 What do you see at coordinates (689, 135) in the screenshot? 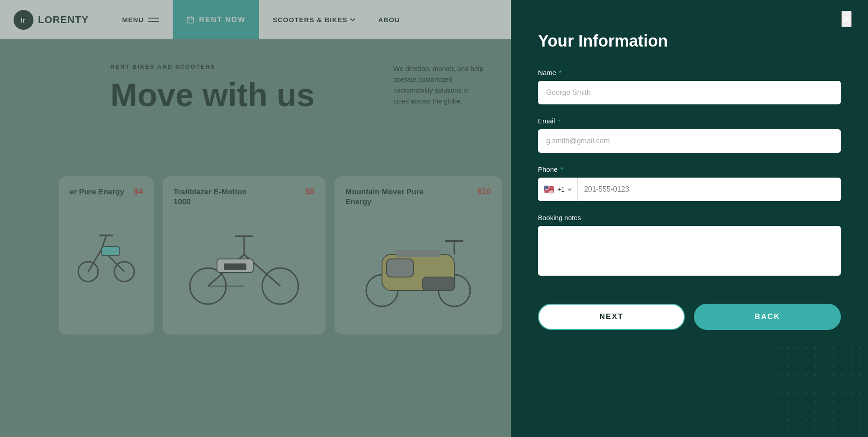
I see `email-form-group: Email *` at bounding box center [689, 135].